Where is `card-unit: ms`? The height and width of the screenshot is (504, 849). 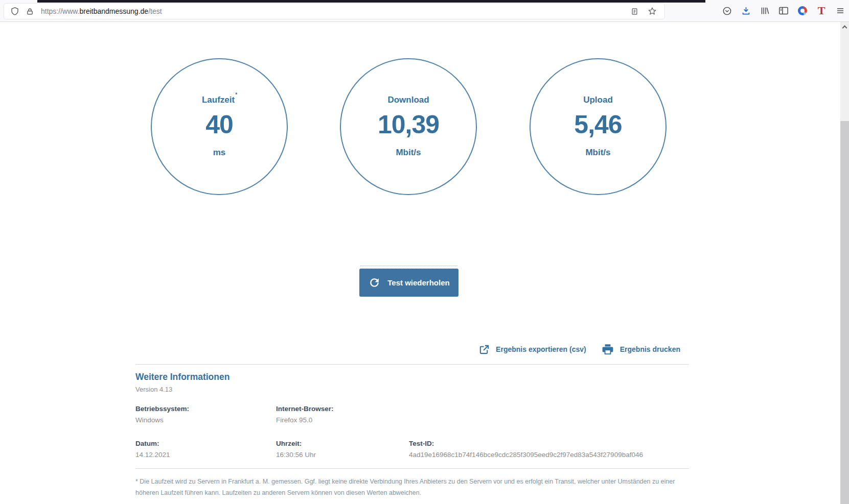
card-unit: ms is located at coordinates (219, 153).